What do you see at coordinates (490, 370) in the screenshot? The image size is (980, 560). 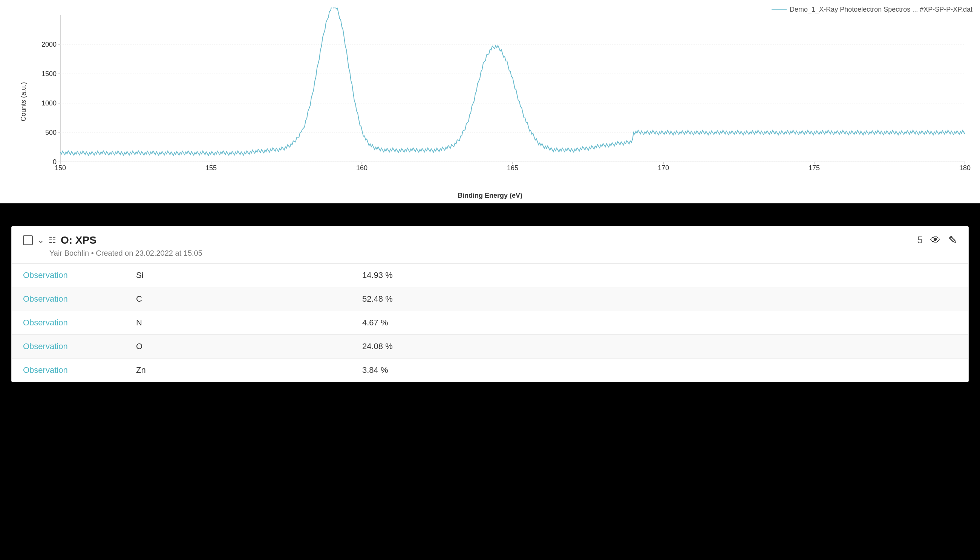 I see `table-row: Observation Zn 3.84 %` at bounding box center [490, 370].